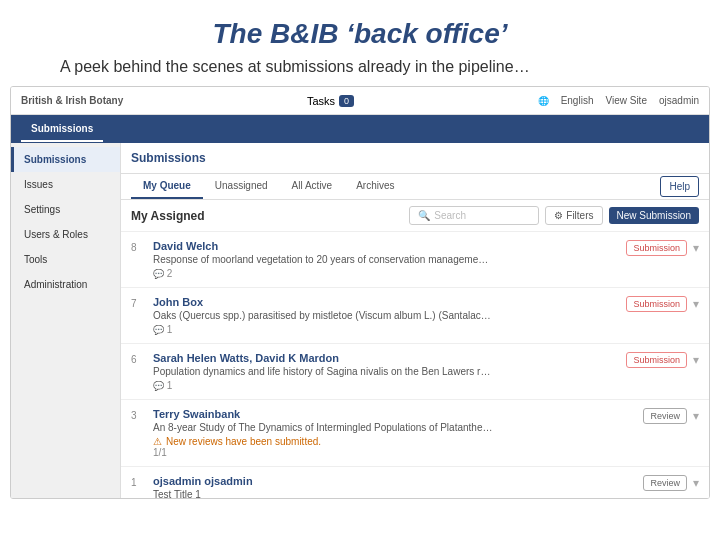  I want to click on row-author: Terry Swainbank, so click(398, 414).